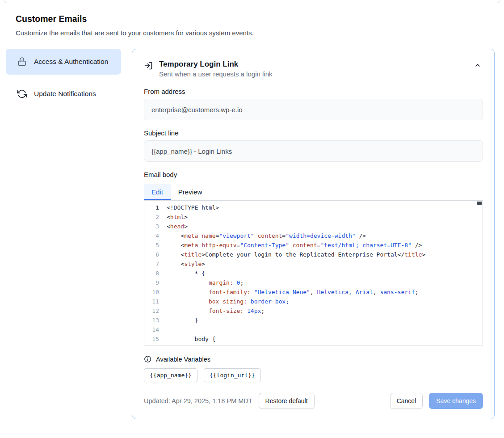  I want to click on email-body-label: Email body, so click(314, 174).